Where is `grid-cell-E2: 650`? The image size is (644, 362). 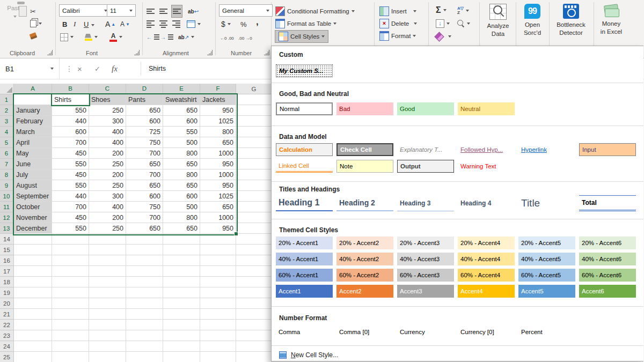
grid-cell-E2: 650 is located at coordinates (181, 110).